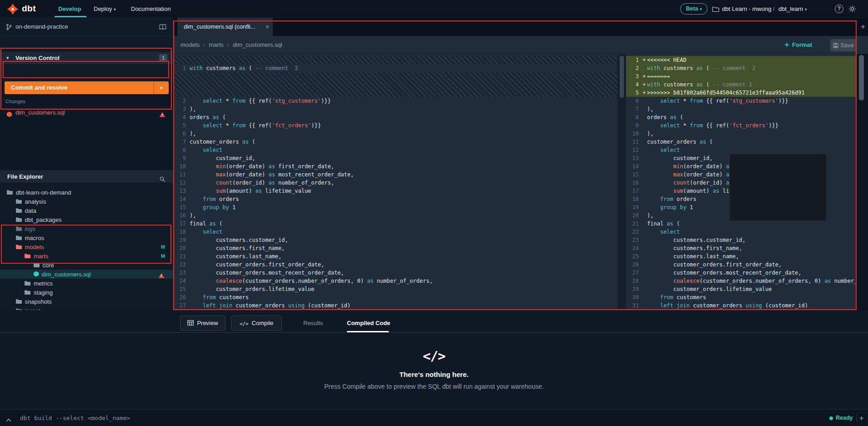 This screenshot has height=426, width=868. I want to click on code-line: 2with customers as ( -- comment 2, so click(741, 68).